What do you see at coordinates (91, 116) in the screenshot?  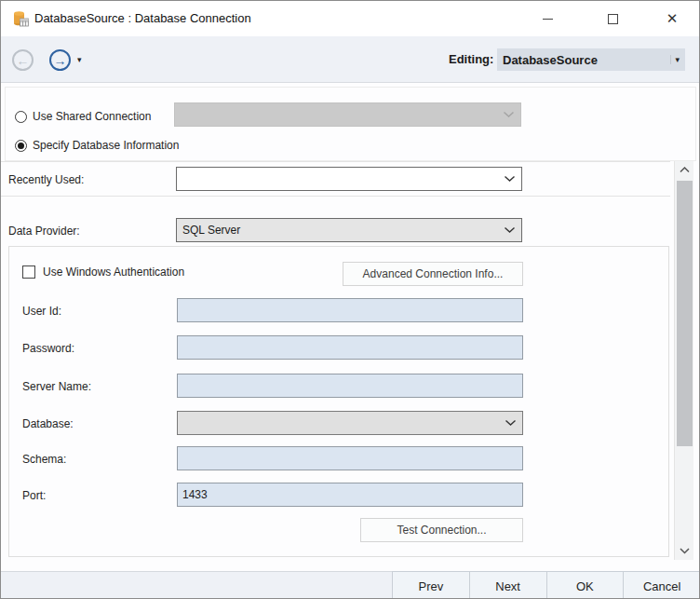 I see `radio-label: Use Shared Connection` at bounding box center [91, 116].